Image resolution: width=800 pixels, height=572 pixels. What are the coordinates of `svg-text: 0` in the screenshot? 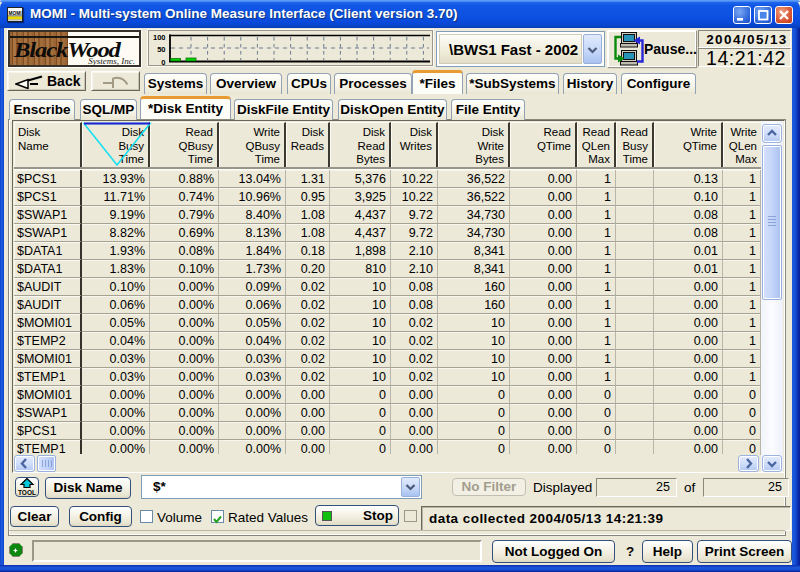 It's located at (163, 62).